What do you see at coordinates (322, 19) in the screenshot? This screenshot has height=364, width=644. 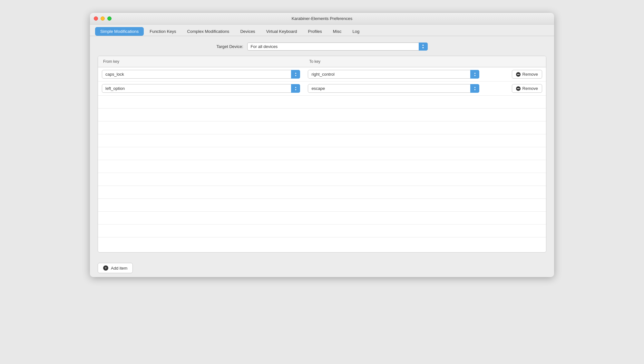 I see `titlebar: Karabiner-Elements Preferences` at bounding box center [322, 19].